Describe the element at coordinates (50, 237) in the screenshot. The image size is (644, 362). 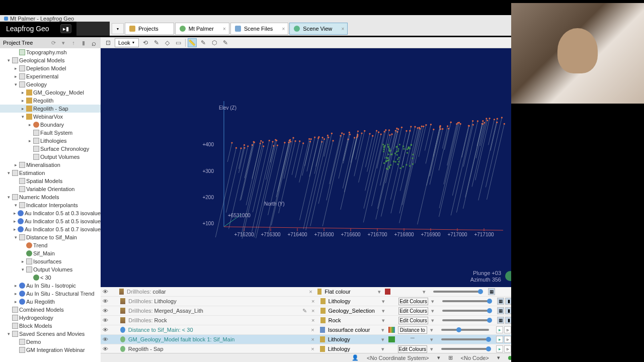
I see `tree-item: ▾Distance to Sif_Main` at that location.